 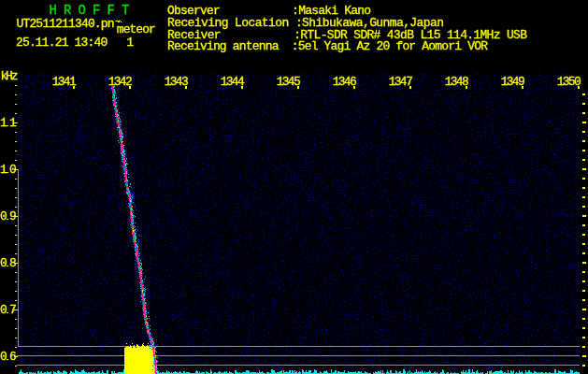 I want to click on svg-text: 1349, so click(x=513, y=82).